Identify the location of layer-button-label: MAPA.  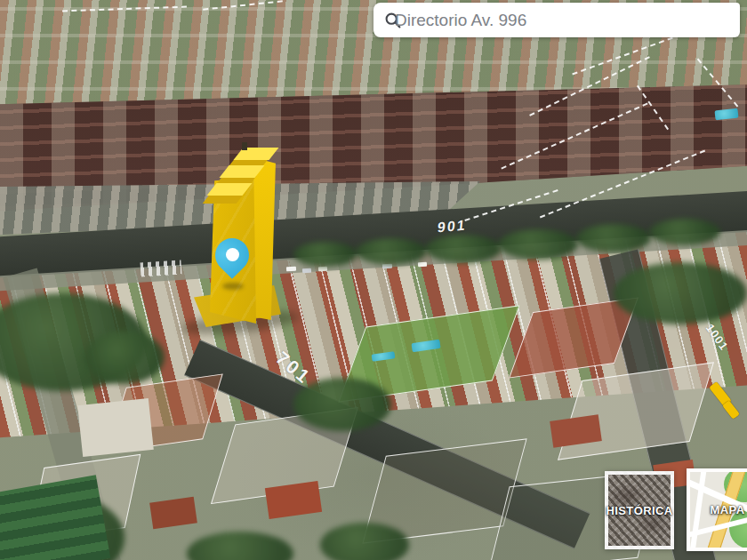
(719, 510).